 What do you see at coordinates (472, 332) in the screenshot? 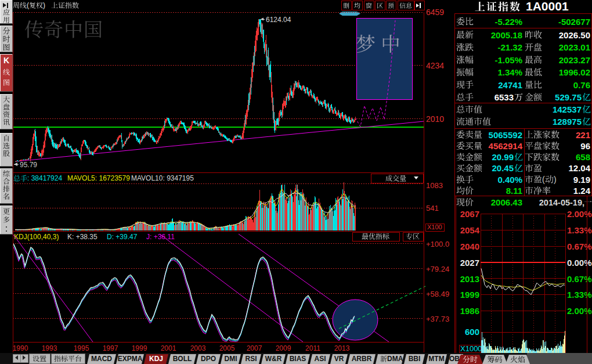
I see `svg-text: 600` at bounding box center [472, 332].